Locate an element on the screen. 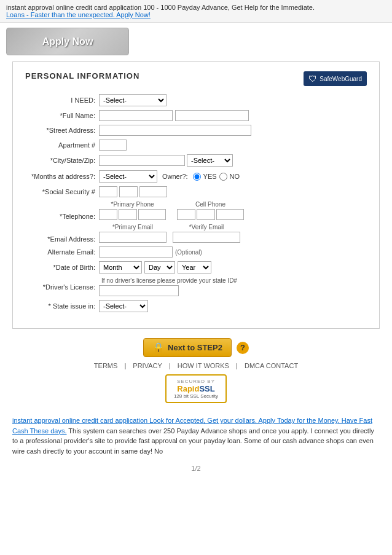  next-button-label: Next to STEP2 is located at coordinates (195, 348).